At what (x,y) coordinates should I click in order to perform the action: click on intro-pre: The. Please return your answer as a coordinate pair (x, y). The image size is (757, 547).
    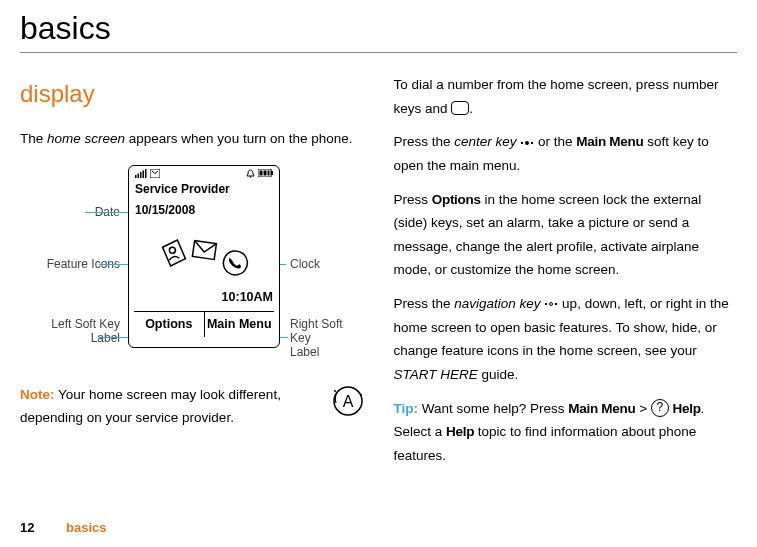
    Looking at the image, I should click on (34, 138).